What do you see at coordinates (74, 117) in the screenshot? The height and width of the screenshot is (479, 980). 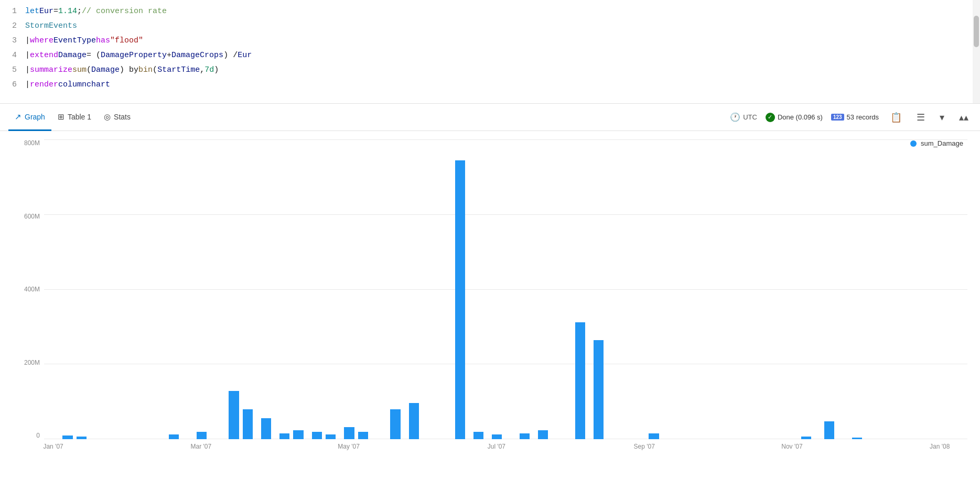 I see `tab-table-1: ⊞Table 1` at bounding box center [74, 117].